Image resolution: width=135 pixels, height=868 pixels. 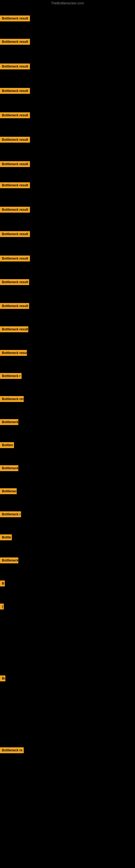 I want to click on bottleneck-label-24: B, so click(x=2, y=584).